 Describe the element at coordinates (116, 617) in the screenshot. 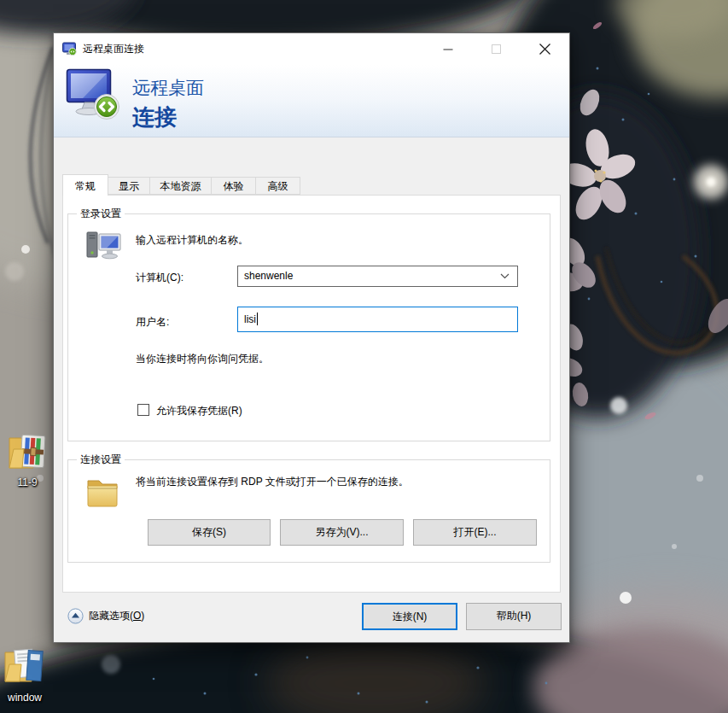

I see `hide-options-label: 隐藏选项(O)` at that location.